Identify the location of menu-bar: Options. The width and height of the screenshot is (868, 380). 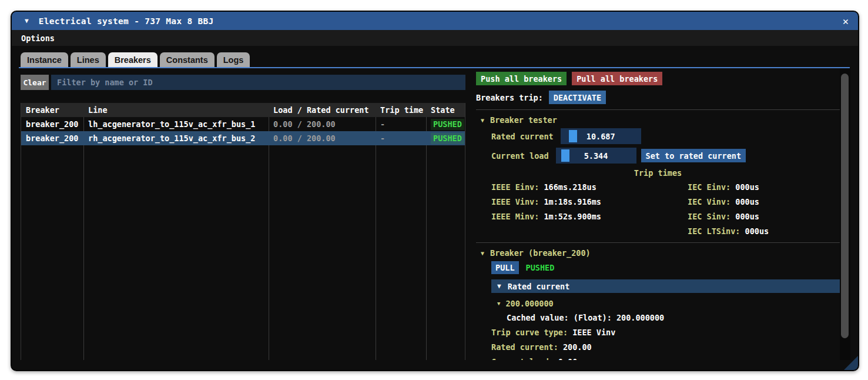
(435, 38).